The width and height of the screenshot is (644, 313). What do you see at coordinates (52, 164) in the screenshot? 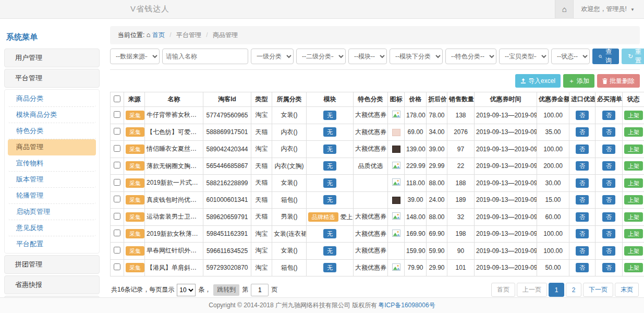
I see `sidebar-subitem-promo-material: 宣传物料` at bounding box center [52, 164].